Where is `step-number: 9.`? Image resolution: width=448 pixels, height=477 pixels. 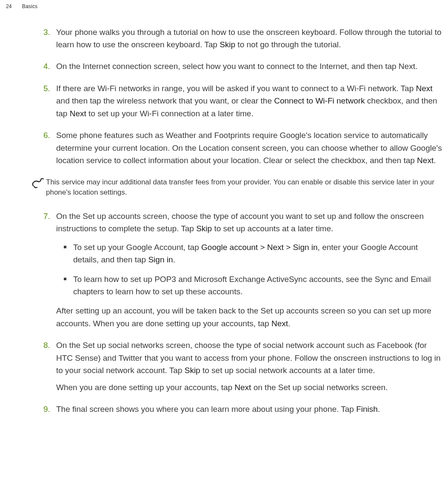
step-number: 9. is located at coordinates (47, 409).